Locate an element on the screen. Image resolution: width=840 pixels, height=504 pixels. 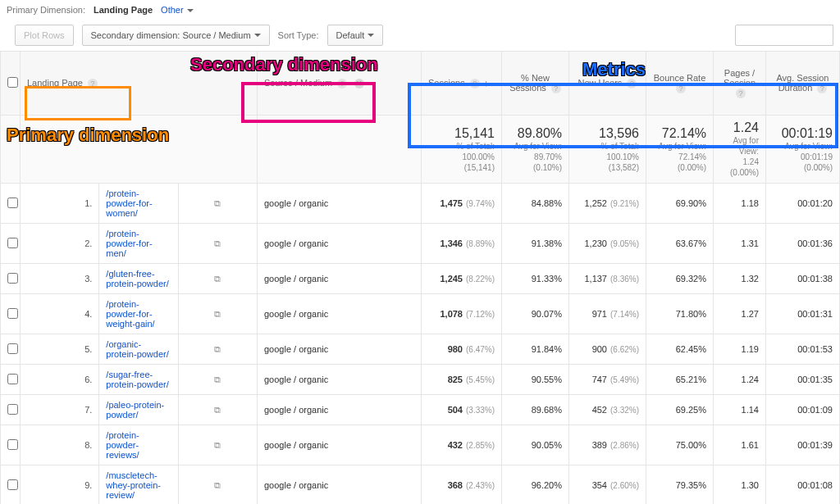
bounce-cell: 69.25% is located at coordinates (680, 410).